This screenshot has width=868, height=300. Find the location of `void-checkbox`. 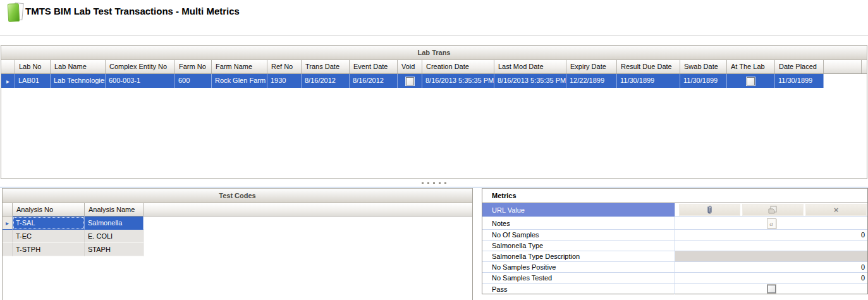

void-checkbox is located at coordinates (410, 81).